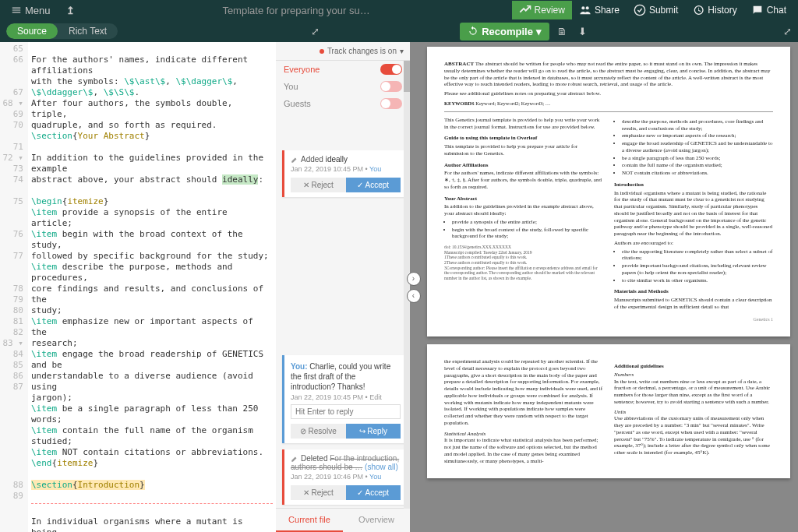 The height and width of the screenshot is (532, 798). I want to click on menu-label: Menu, so click(37, 11).